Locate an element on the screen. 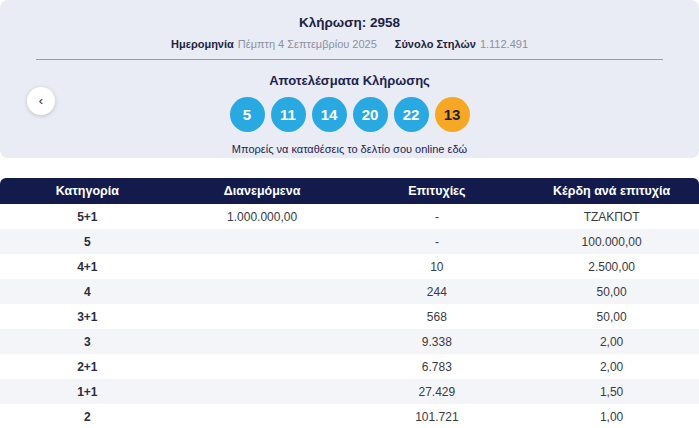  deposit-line: Μπορείς να καταθέσεις το δελτίο σου onli… is located at coordinates (350, 149).